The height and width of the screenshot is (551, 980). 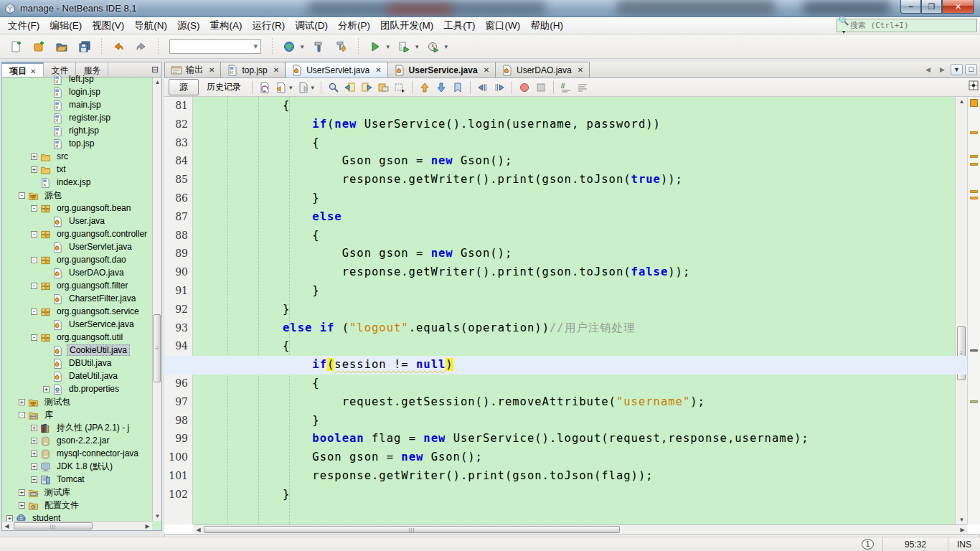 I want to click on error-stripe, so click(x=974, y=311).